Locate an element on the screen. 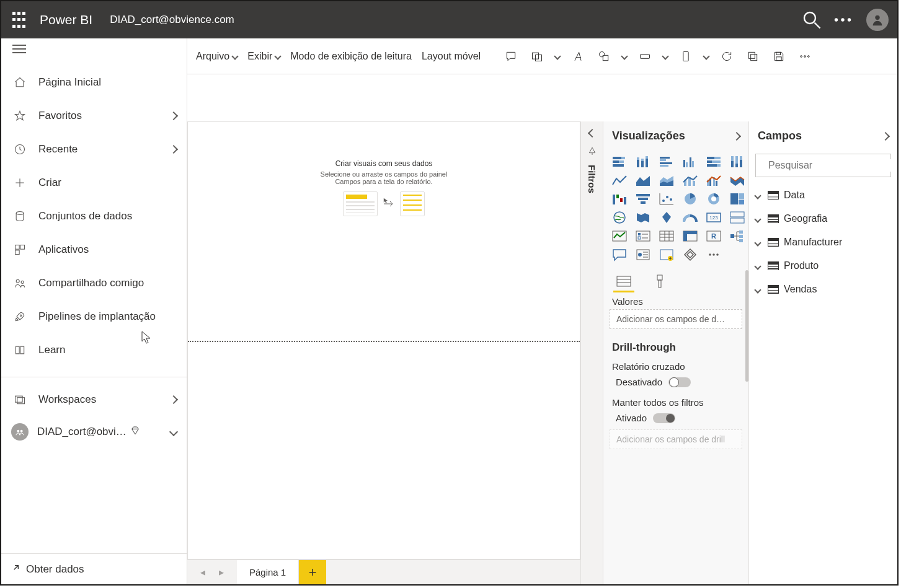 The width and height of the screenshot is (901, 588). sidebar-item-favorites: Favoritos is located at coordinates (94, 116).